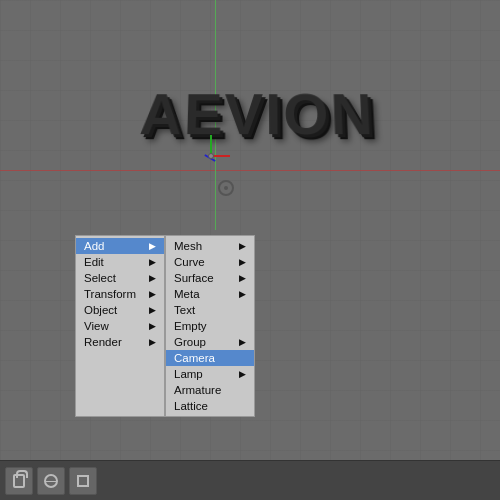  Describe the element at coordinates (242, 246) in the screenshot. I see `submenu-arrow-mesh: ▶` at that location.